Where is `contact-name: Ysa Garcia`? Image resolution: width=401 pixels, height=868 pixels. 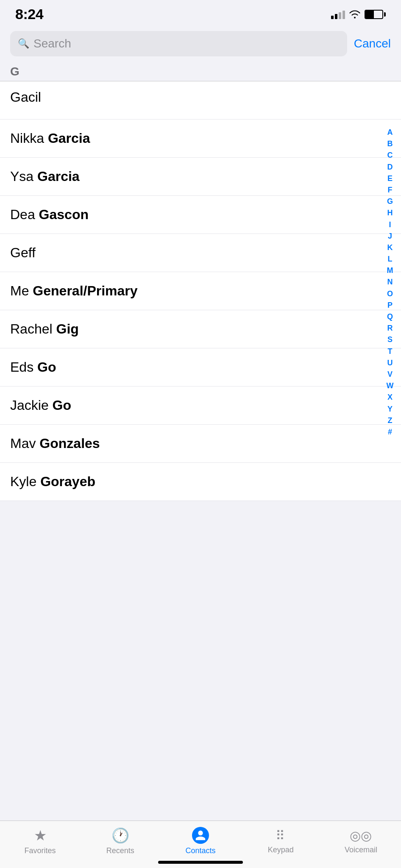
contact-name: Ysa Garcia is located at coordinates (45, 176).